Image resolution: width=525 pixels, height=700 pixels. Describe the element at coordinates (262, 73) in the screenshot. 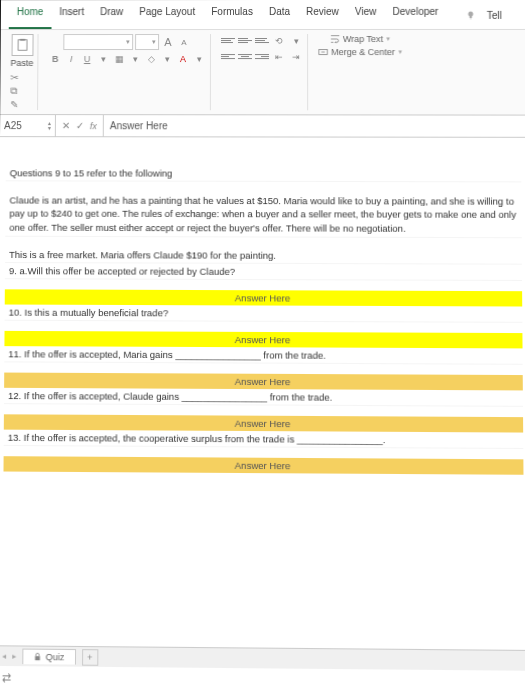

I see `ribbon: Paste ✂ ⧉ ✎ A A B I U ▾ ▦ ▾ ◇` at that location.